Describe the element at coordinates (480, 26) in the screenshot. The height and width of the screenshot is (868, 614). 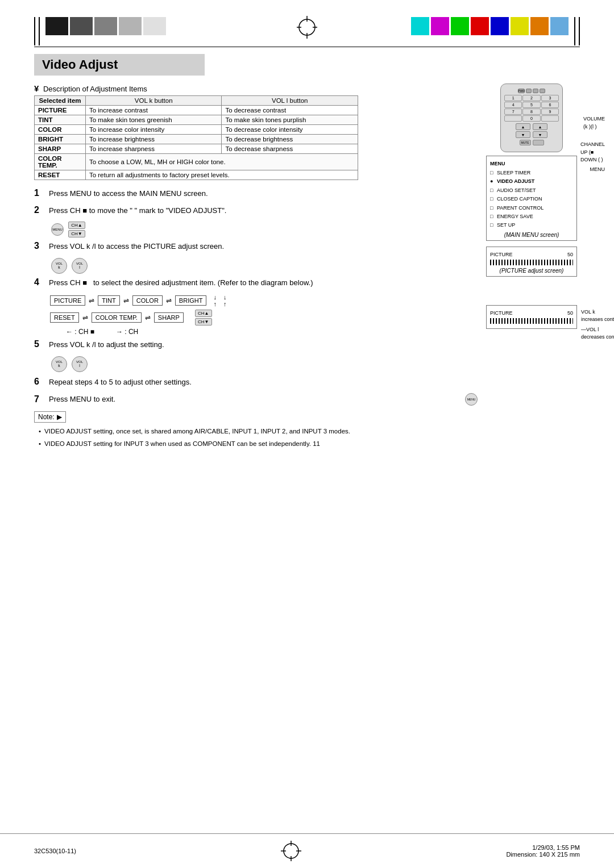
I see `bar-red` at that location.